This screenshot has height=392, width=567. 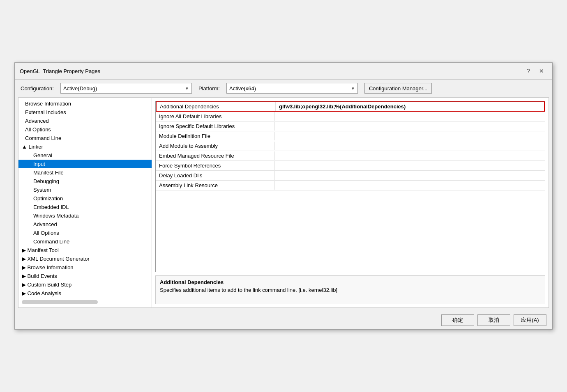 What do you see at coordinates (85, 224) in the screenshot?
I see `tree-item-advanced-2: Advanced` at bounding box center [85, 224].